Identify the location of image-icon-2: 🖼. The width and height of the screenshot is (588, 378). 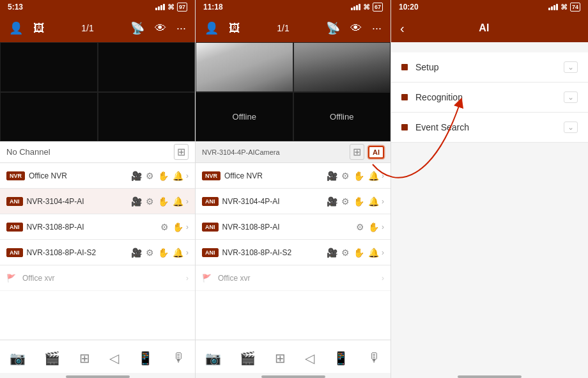
(235, 28).